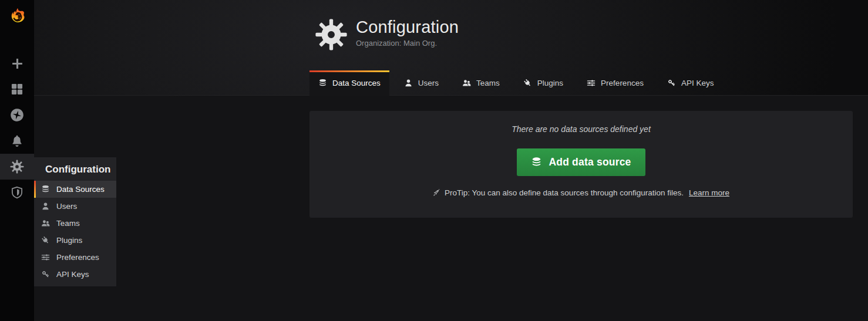  What do you see at coordinates (349, 83) in the screenshot?
I see `tab-data-sources: Data Sources` at bounding box center [349, 83].